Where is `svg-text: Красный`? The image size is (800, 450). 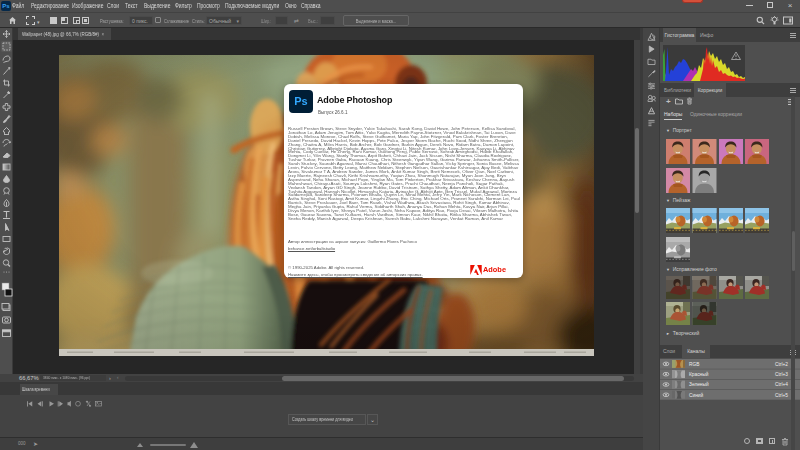
svg-text: Красный is located at coordinates (699, 374).